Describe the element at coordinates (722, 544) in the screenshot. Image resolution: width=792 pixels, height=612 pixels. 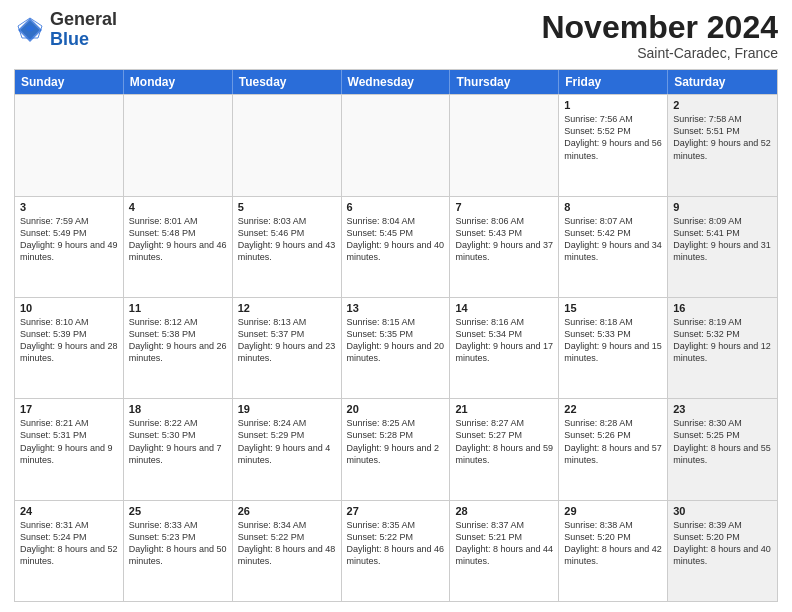
I see `day-info: Sunrise: 8:39 AM Sunset: 5:20 PM Dayligh…` at that location.